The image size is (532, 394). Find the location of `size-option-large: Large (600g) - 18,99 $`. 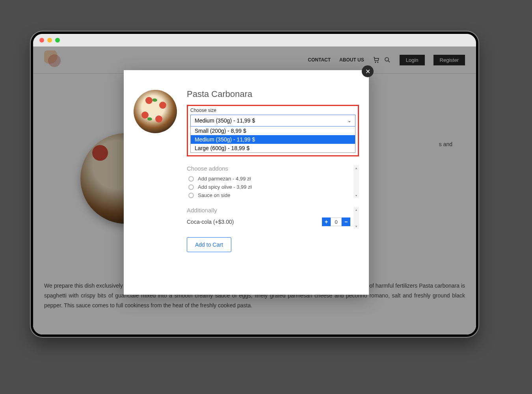

size-option-large: Large (600g) - 18,99 $ is located at coordinates (273, 148).